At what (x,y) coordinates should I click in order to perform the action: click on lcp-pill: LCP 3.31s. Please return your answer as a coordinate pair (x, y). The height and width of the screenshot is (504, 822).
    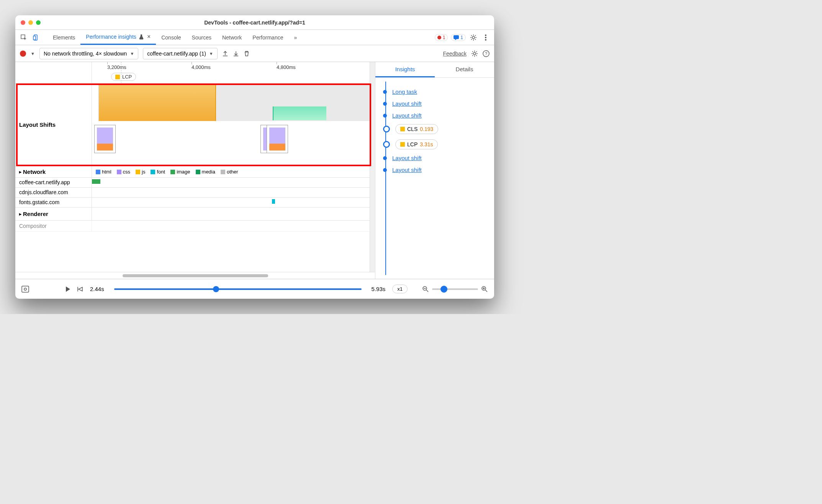
    Looking at the image, I should click on (417, 144).